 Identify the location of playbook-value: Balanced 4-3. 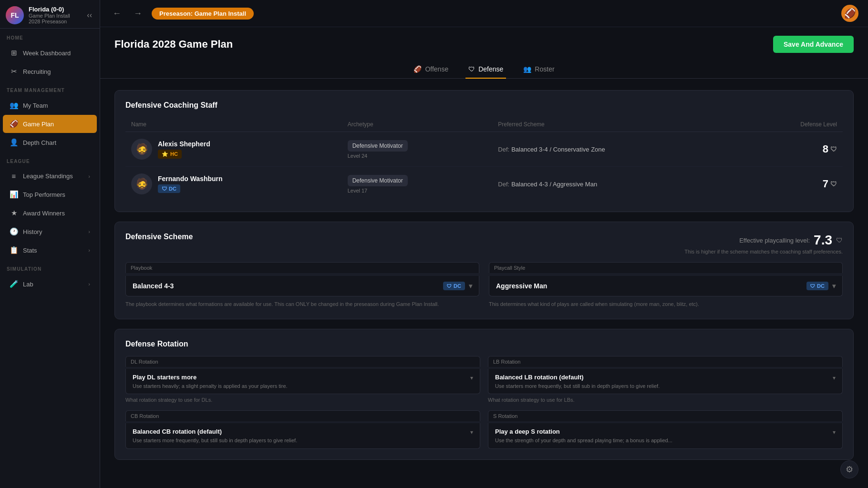
(153, 286).